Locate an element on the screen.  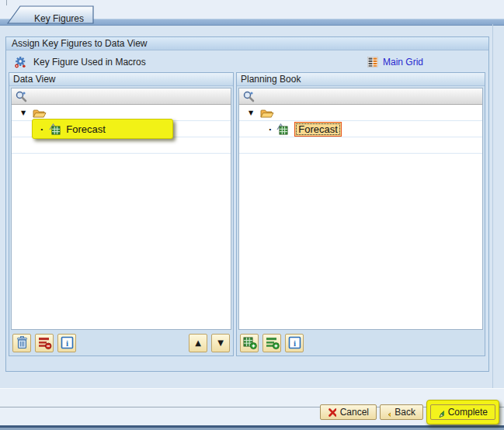
add-rows-button is located at coordinates (272, 343).